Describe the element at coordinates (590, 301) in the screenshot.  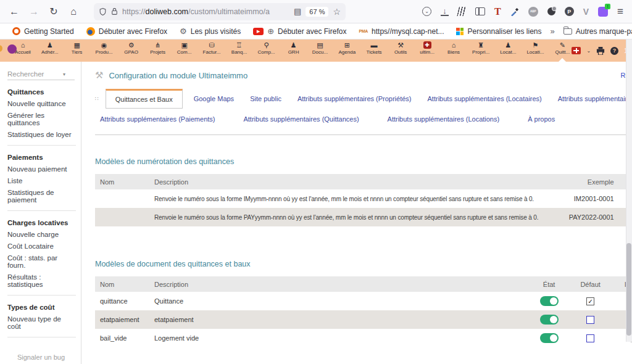
I see `default-checkbox: ✓` at that location.